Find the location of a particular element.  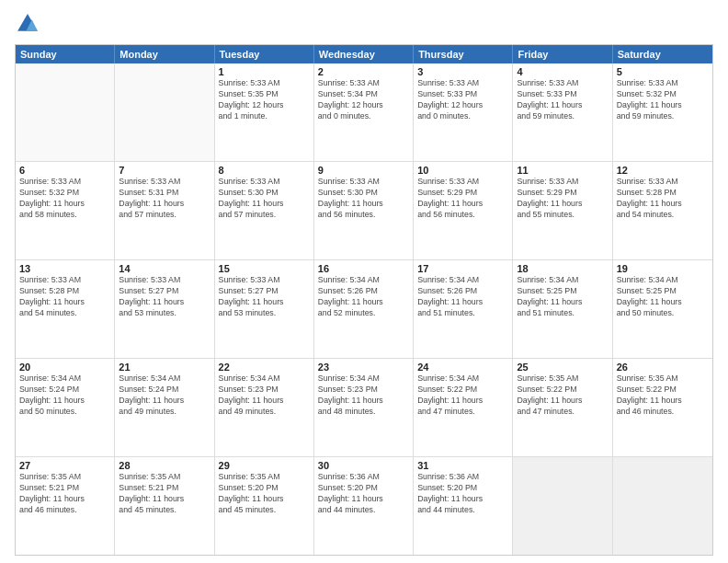

day-number: 5 is located at coordinates (663, 72).